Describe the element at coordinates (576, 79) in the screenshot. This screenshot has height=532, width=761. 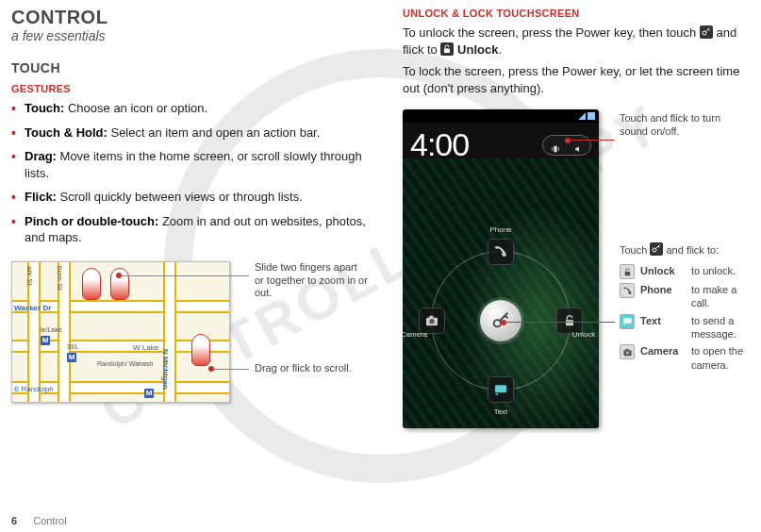
I see `unlock-body-2: To lock the screen, press the Power key,…` at that location.